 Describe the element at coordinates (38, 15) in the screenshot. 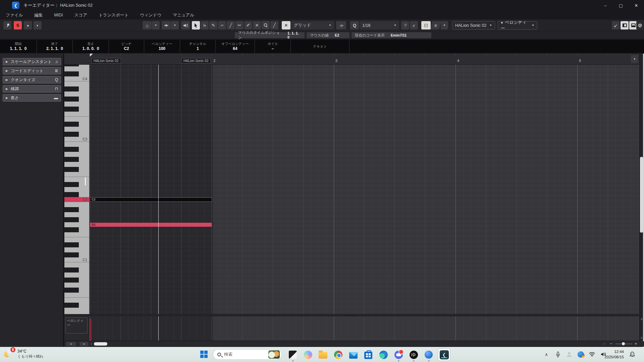

I see `menu-edit: 編集` at that location.